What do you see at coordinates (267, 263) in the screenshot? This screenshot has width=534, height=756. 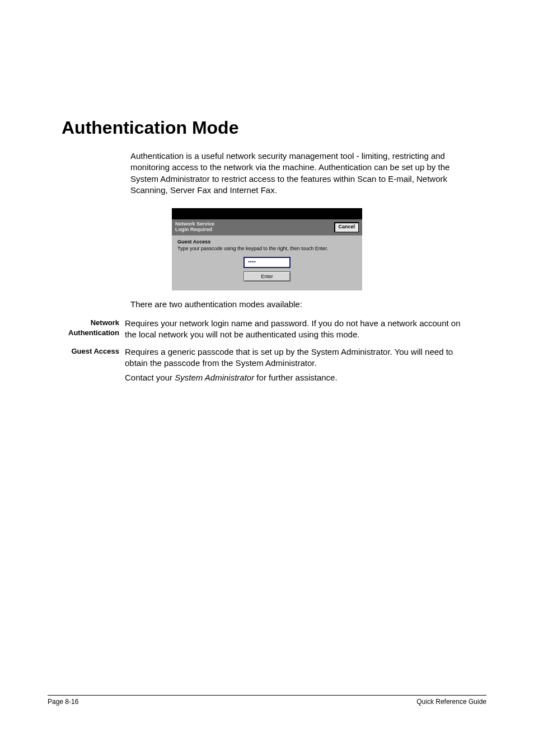 I see `screenshot-body: Guest Access Type your passcode using th…` at bounding box center [267, 263].